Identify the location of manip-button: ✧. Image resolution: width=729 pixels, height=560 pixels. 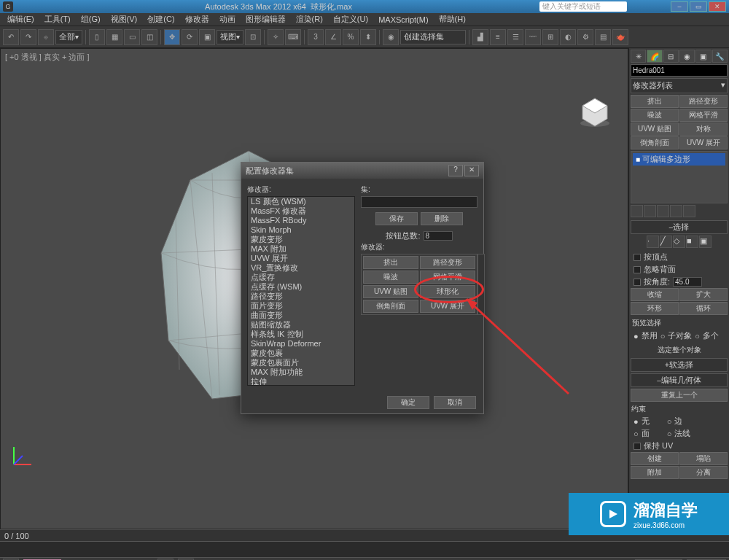
(276, 37).